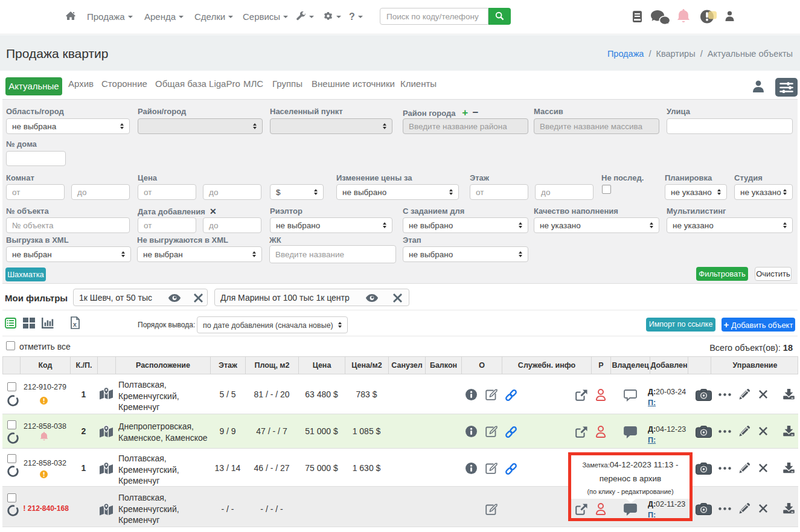 Image resolution: width=800 pixels, height=532 pixels. I want to click on svg-text: x, so click(75, 324).